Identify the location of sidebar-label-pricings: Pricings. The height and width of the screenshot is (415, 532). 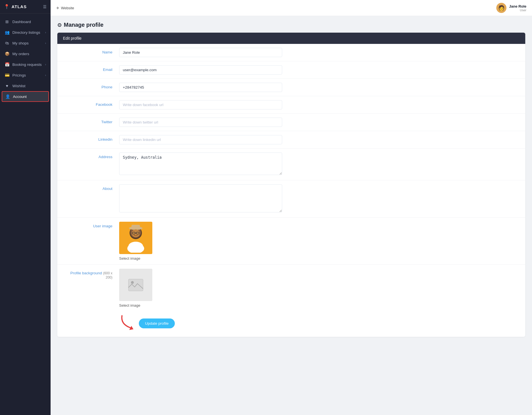
(19, 75).